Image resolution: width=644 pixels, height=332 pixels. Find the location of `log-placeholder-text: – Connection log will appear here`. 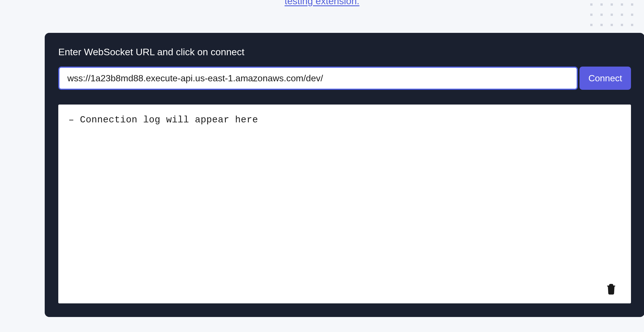

log-placeholder-text: – Connection log will appear here is located at coordinates (345, 120).